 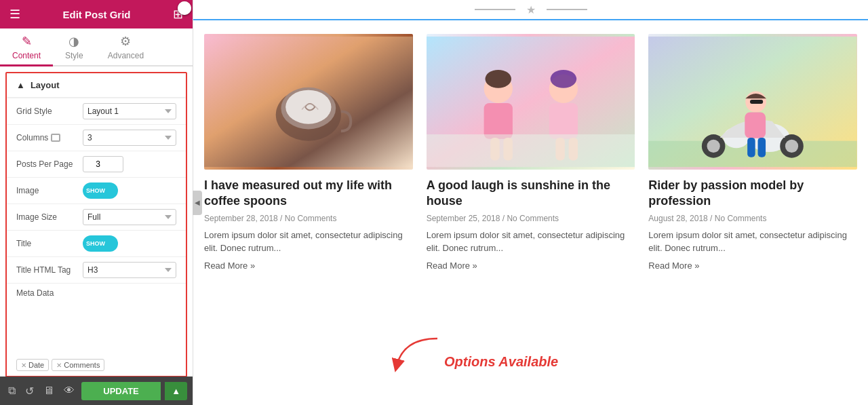 What do you see at coordinates (59, 365) in the screenshot?
I see `meta-tag-comments-close: ✕` at bounding box center [59, 365].